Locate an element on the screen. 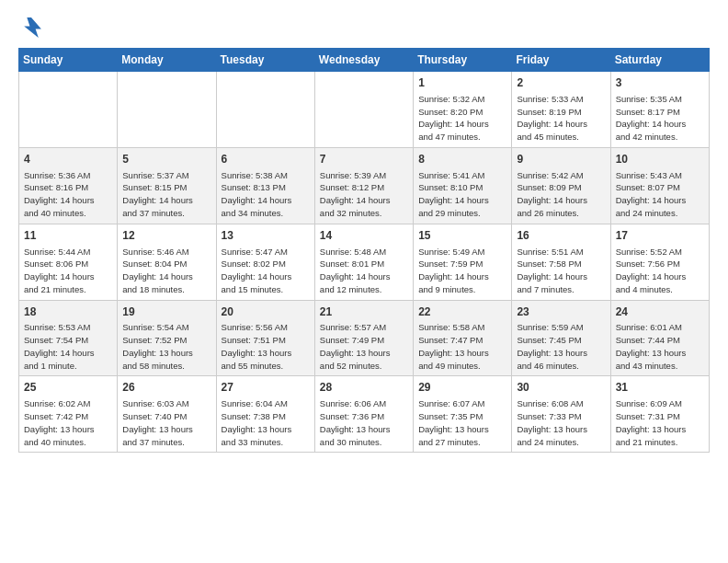 This screenshot has width=728, height=563. day-number: 14 is located at coordinates (364, 236).